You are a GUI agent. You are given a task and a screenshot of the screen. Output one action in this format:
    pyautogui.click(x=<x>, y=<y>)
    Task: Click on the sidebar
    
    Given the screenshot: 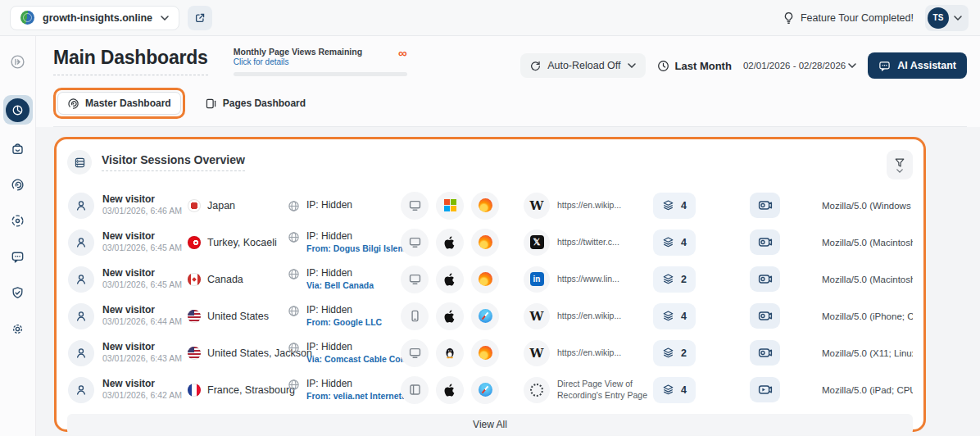 What is the action you would take?
    pyautogui.click(x=18, y=236)
    